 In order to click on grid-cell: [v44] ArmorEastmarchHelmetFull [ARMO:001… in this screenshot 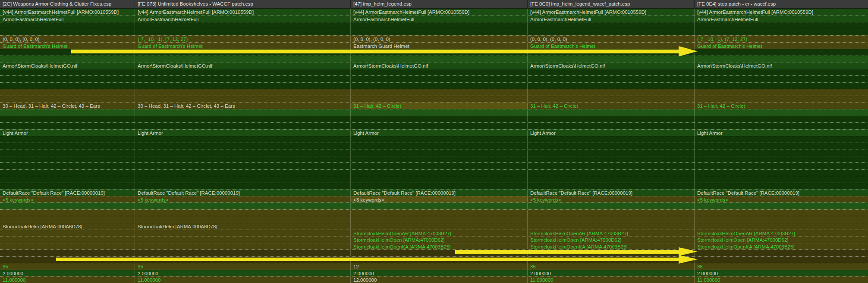, I will do `click(781, 12)`.